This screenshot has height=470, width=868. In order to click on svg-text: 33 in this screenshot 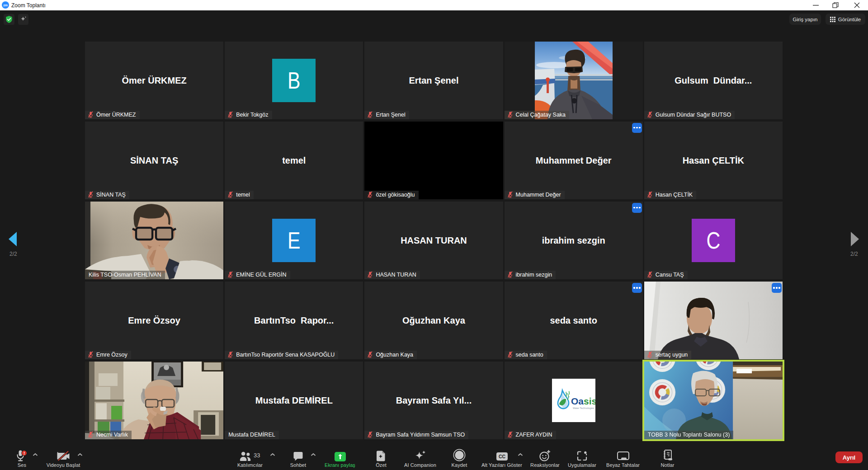, I will do `click(257, 456)`.